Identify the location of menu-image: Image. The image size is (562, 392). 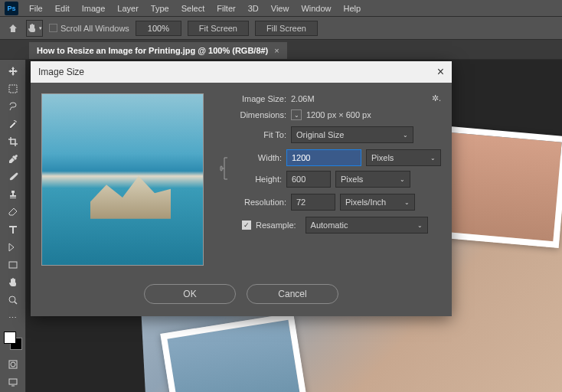
(93, 8).